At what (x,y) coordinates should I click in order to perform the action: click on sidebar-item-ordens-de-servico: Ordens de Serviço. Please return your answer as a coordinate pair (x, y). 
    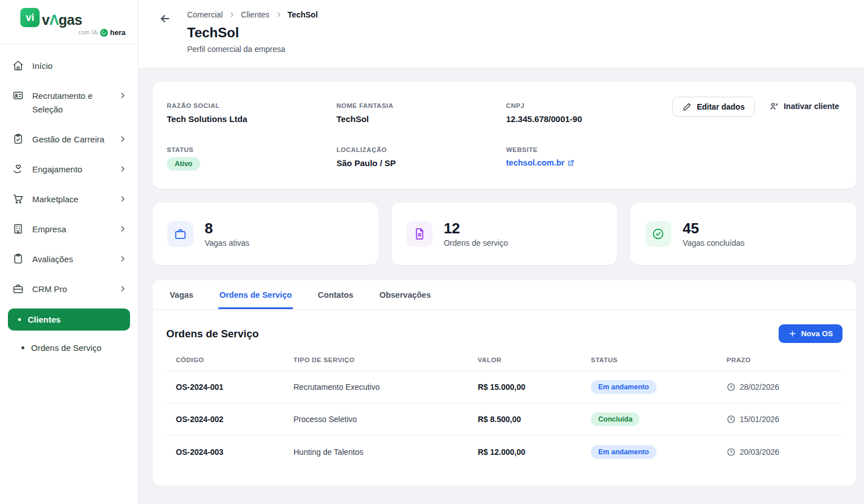
    Looking at the image, I should click on (70, 348).